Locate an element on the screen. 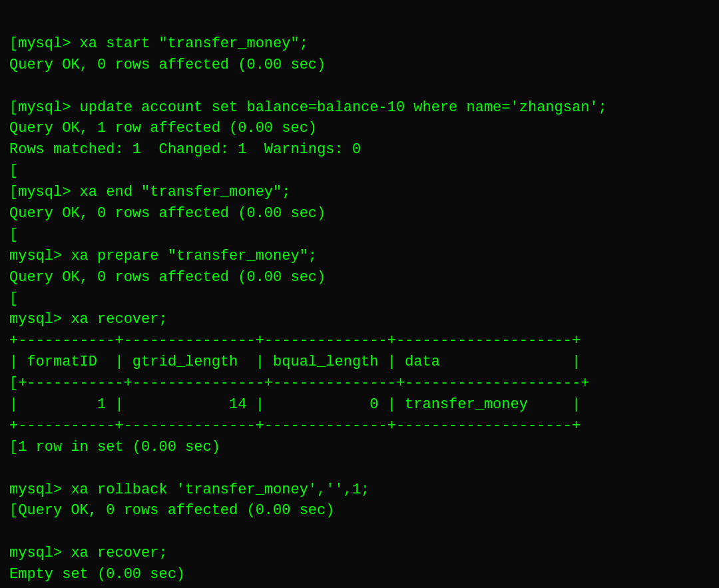  terminal-line: Rows matched: 1 Changed: 1 Warnings: 0 is located at coordinates (360, 150).